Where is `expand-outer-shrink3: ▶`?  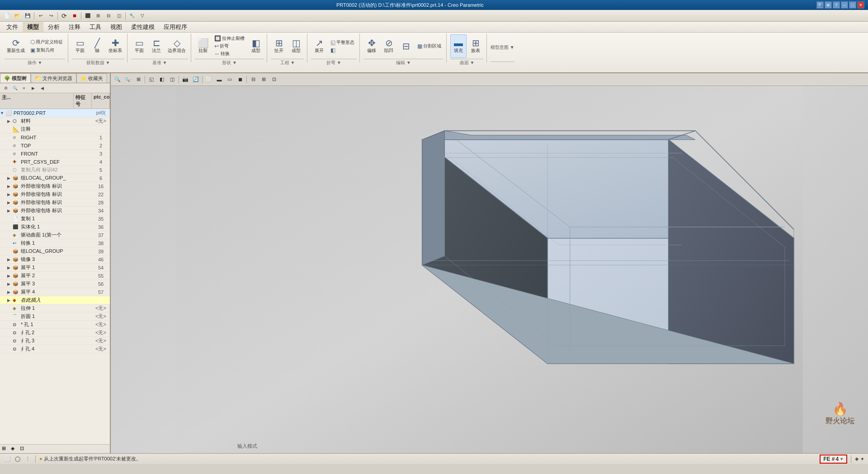
expand-outer-shrink3: ▶ is located at coordinates (10, 203).